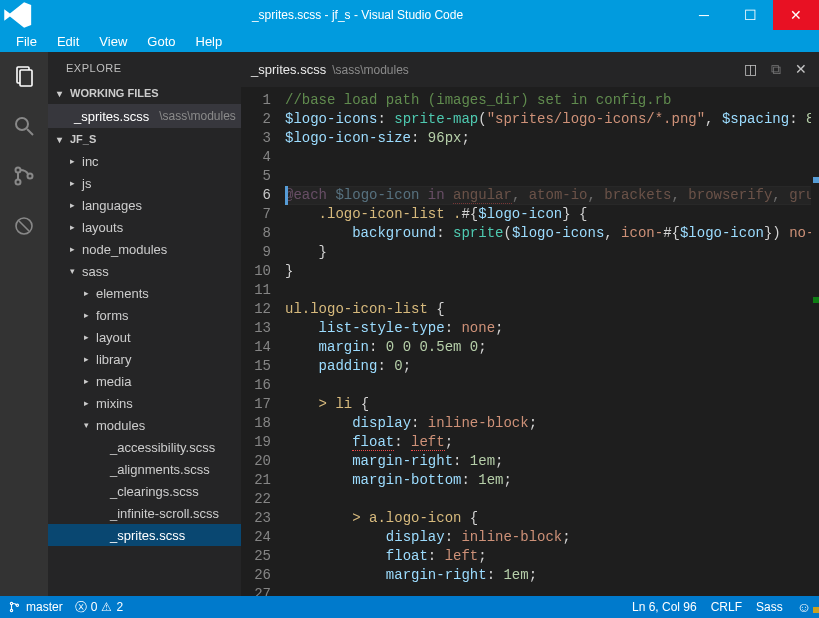 Image resolution: width=819 pixels, height=618 pixels. I want to click on open-editor-item: _sprites.scss \sass\modules, so click(144, 116).